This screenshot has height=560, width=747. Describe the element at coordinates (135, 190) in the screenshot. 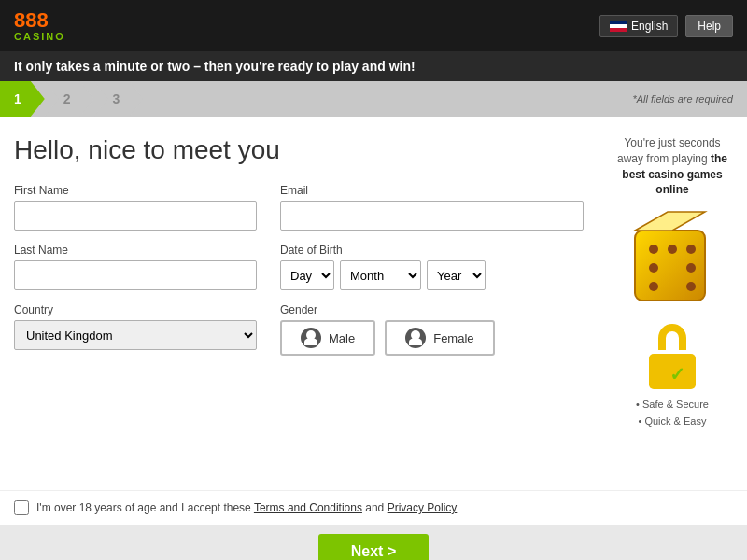

I see `first-name-label: First Name` at that location.